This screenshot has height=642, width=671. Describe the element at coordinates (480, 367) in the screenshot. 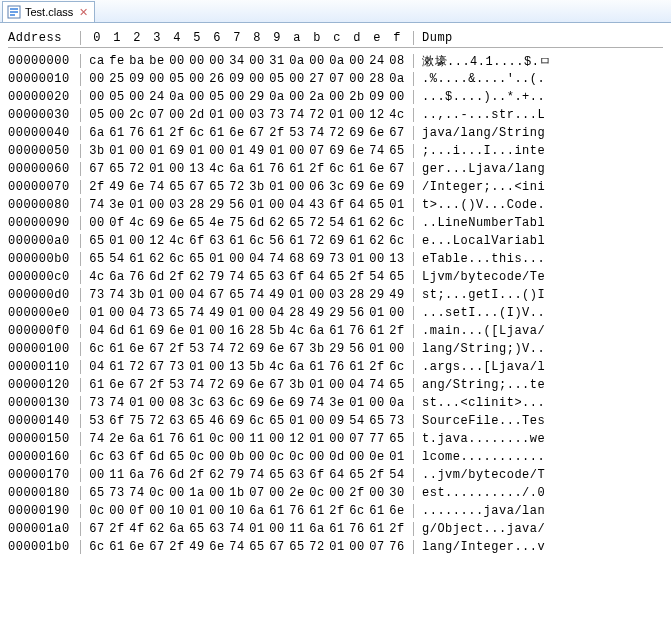

I see `ascii-dump: .args...[Ljava/l` at that location.